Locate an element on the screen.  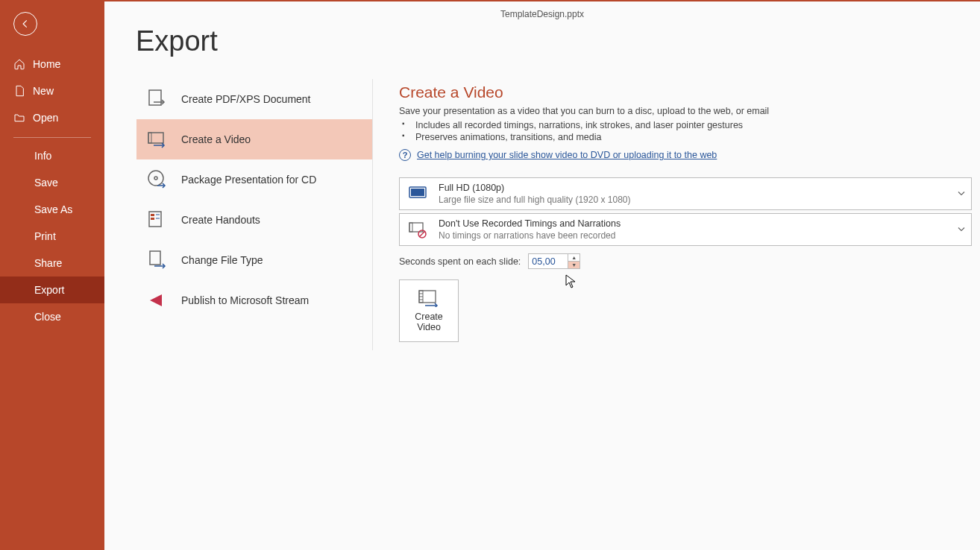
monitor-icon is located at coordinates (418, 194).